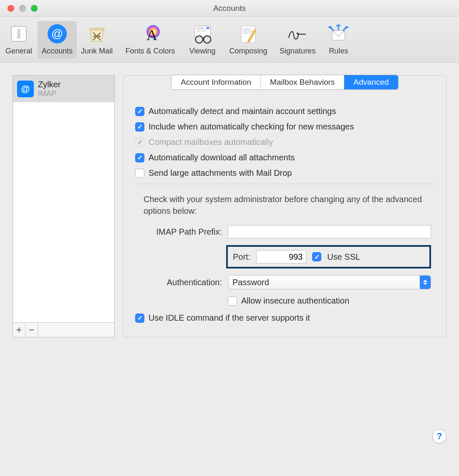 The height and width of the screenshot is (476, 459). I want to click on advanced-hint: Check with your system administrator bef…, so click(287, 205).